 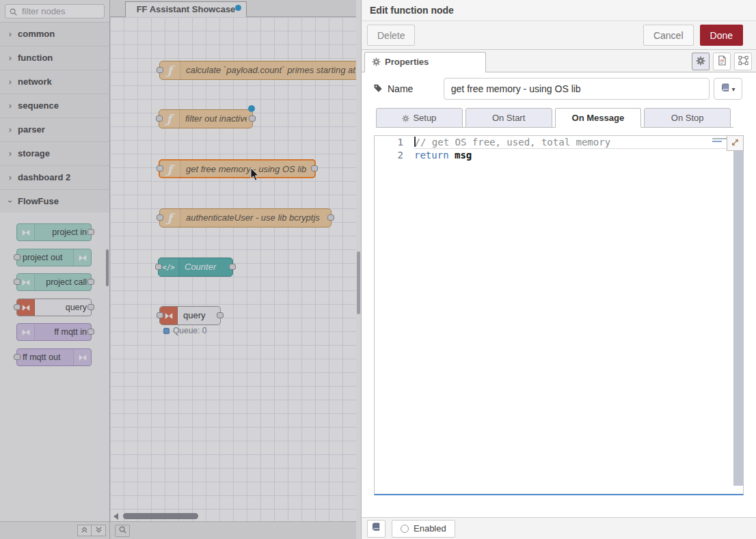 What do you see at coordinates (237, 169) in the screenshot?
I see `flow-node-get-free-memory: ƒ get free memory - using OS lib` at bounding box center [237, 169].